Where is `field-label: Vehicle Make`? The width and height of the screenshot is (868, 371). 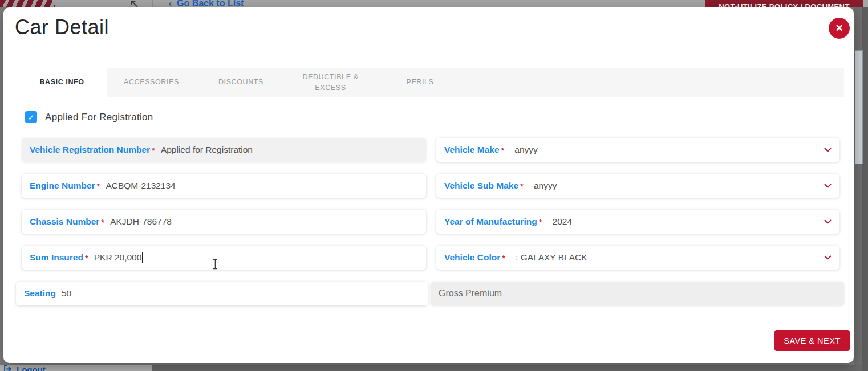 field-label: Vehicle Make is located at coordinates (472, 150).